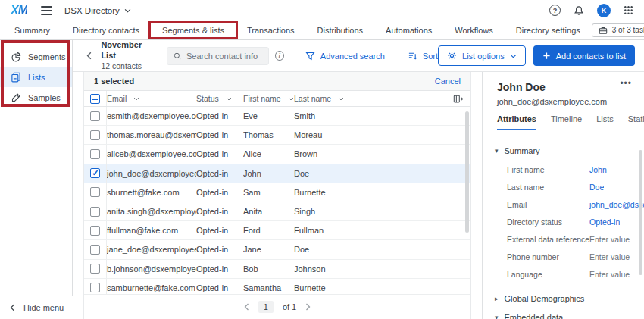  Describe the element at coordinates (98, 11) in the screenshot. I see `directory-picker: DSX Directory` at that location.